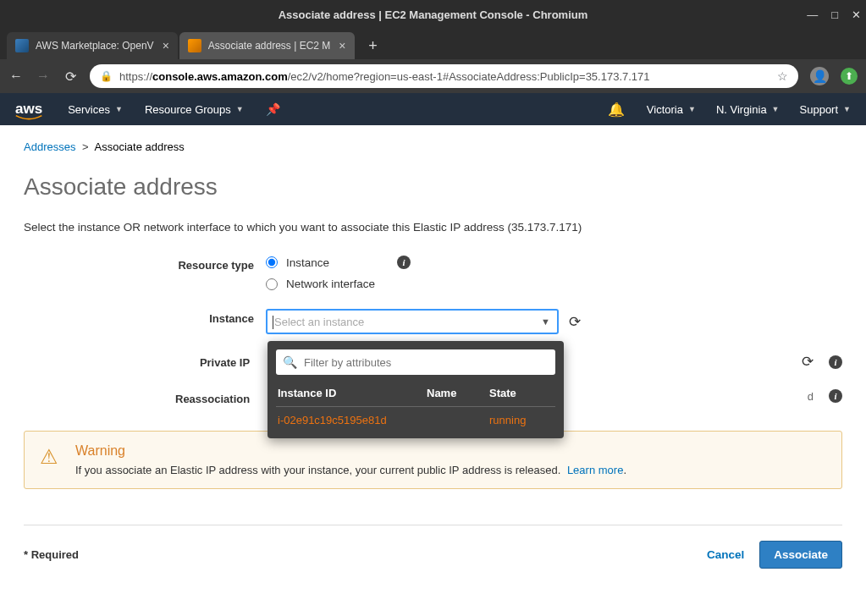  Describe the element at coordinates (269, 46) in the screenshot. I see `tab-title: Associate address | EC2 M` at that location.